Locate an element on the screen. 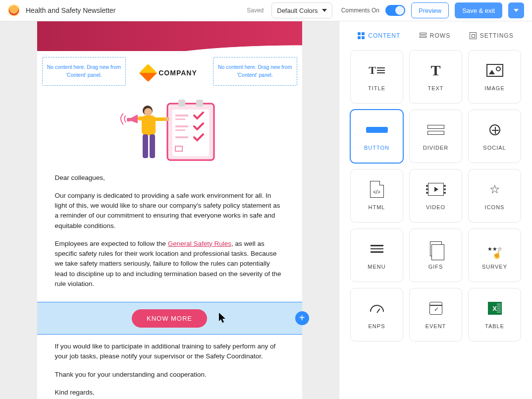 The width and height of the screenshot is (532, 399). know-more-button: KNOW MORE is located at coordinates (169, 318).